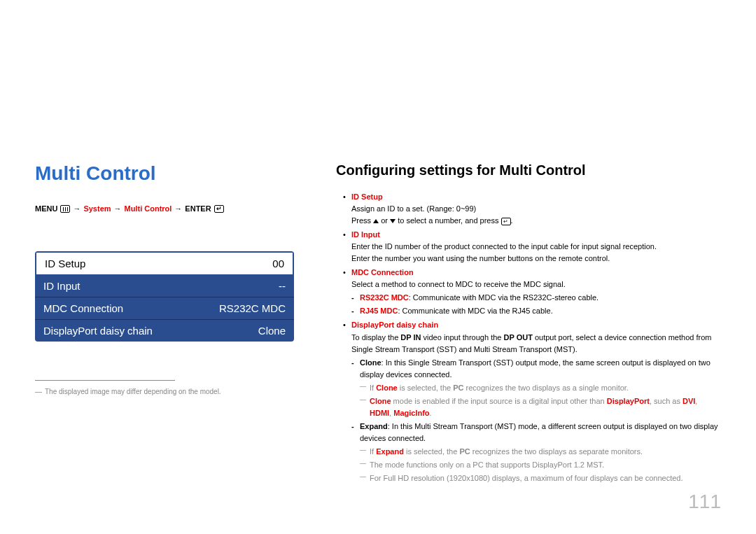 This screenshot has height=534, width=756. Describe the element at coordinates (540, 407) in the screenshot. I see `note: Clone mode is enabled if the input sourc…` at that location.